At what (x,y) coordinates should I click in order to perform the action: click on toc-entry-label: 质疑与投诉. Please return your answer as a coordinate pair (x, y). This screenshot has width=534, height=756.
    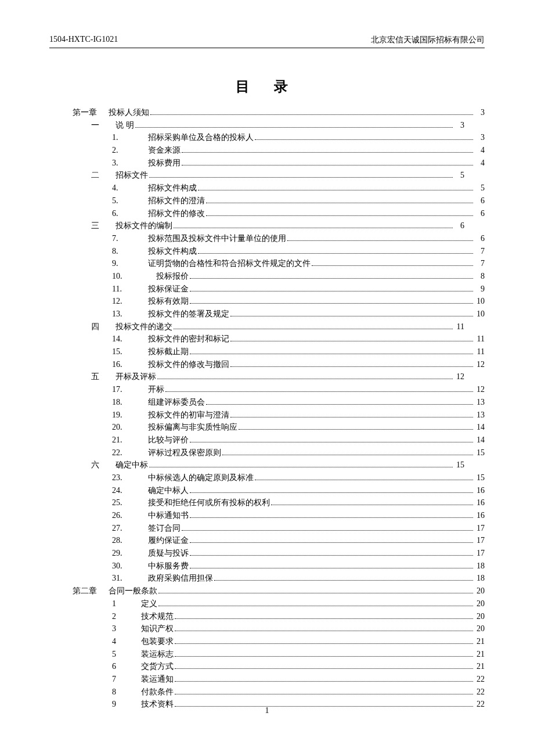
    Looking at the image, I should click on (168, 553).